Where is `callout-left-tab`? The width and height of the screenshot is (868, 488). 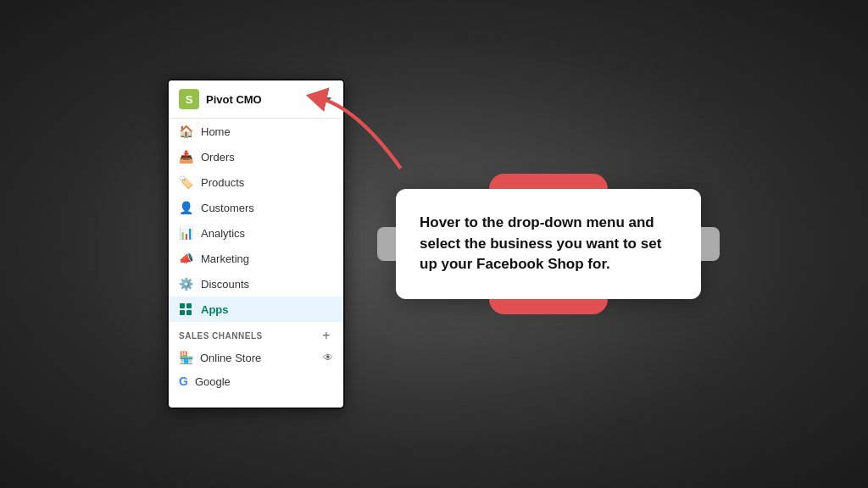
callout-left-tab is located at coordinates (387, 244).